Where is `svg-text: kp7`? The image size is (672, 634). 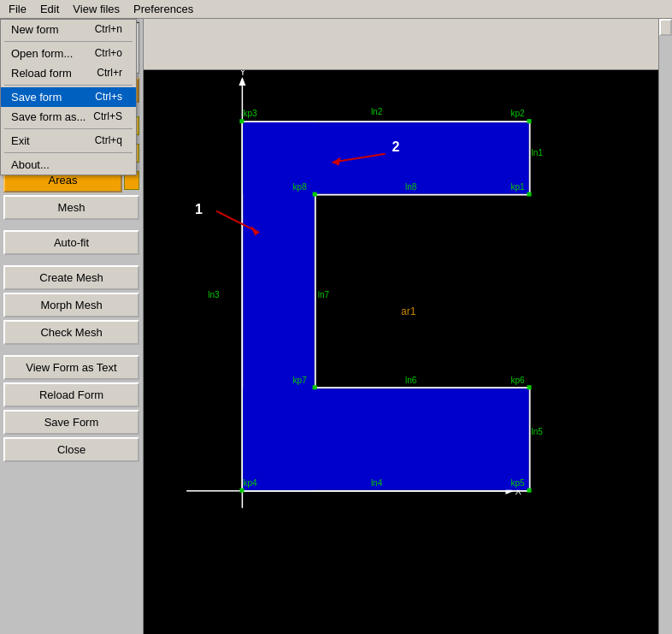
svg-text: kp7 is located at coordinates (301, 380).